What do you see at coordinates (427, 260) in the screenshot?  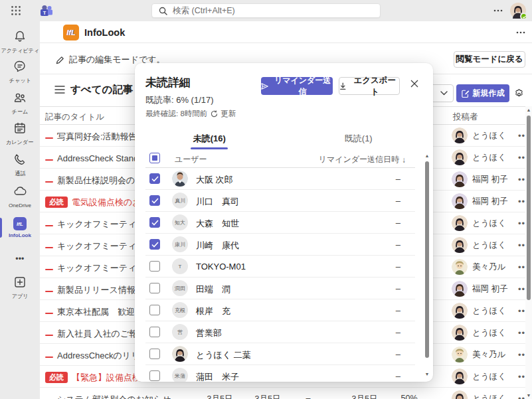 I see `modal-scrollbar-thumb` at bounding box center [427, 260].